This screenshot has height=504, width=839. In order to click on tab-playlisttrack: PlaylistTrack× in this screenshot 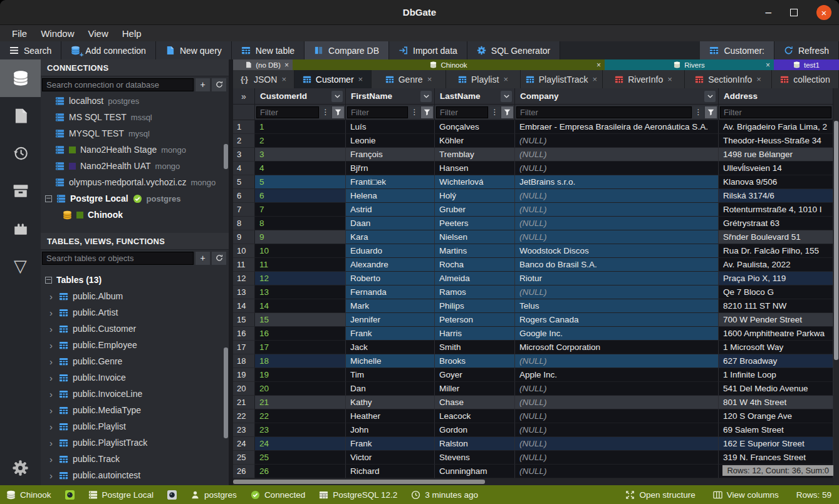, I will do `click(561, 79)`.